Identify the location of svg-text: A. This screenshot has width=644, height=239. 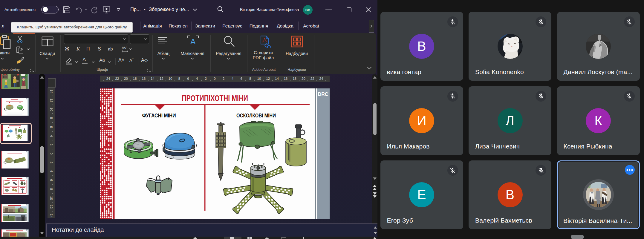
(193, 42).